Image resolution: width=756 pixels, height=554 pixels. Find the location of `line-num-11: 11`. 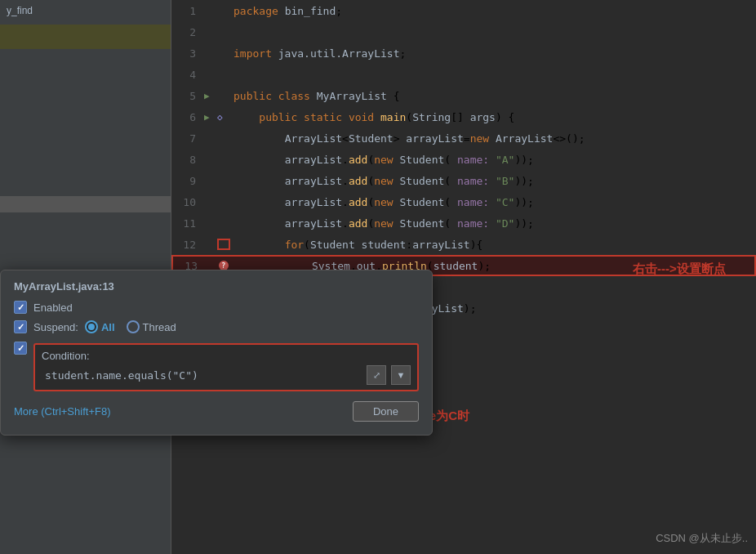

line-num-11: 11 is located at coordinates (188, 224).